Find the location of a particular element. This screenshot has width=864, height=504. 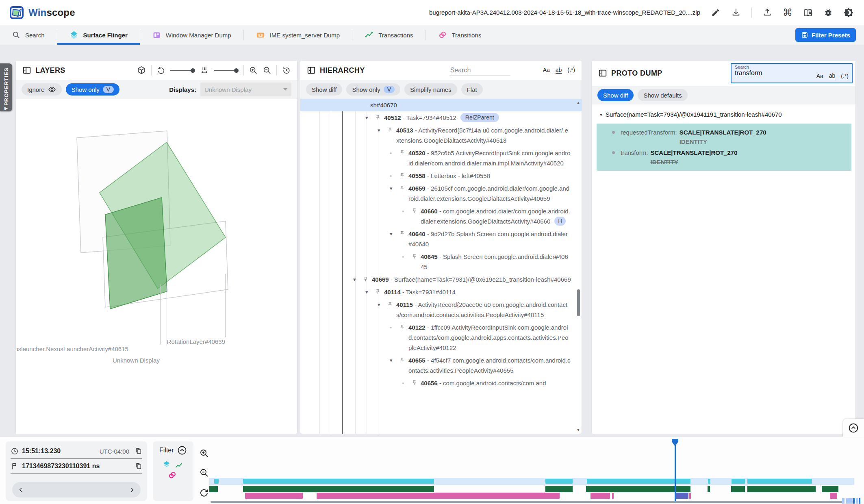

tree-node: ▾40512 - Task=7934#40512RelZParent is located at coordinates (441, 118).